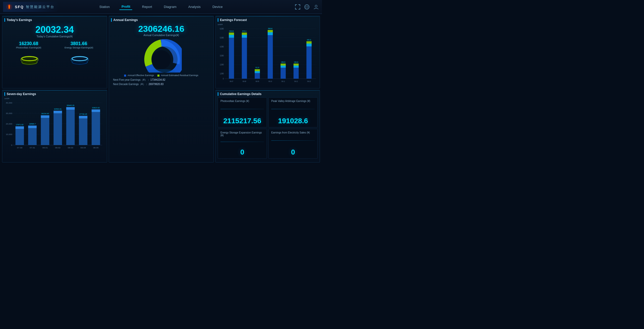  What do you see at coordinates (178, 75) in the screenshot?
I see `legend-estimated: Annual Estimated Residual Earnings` at bounding box center [178, 75].